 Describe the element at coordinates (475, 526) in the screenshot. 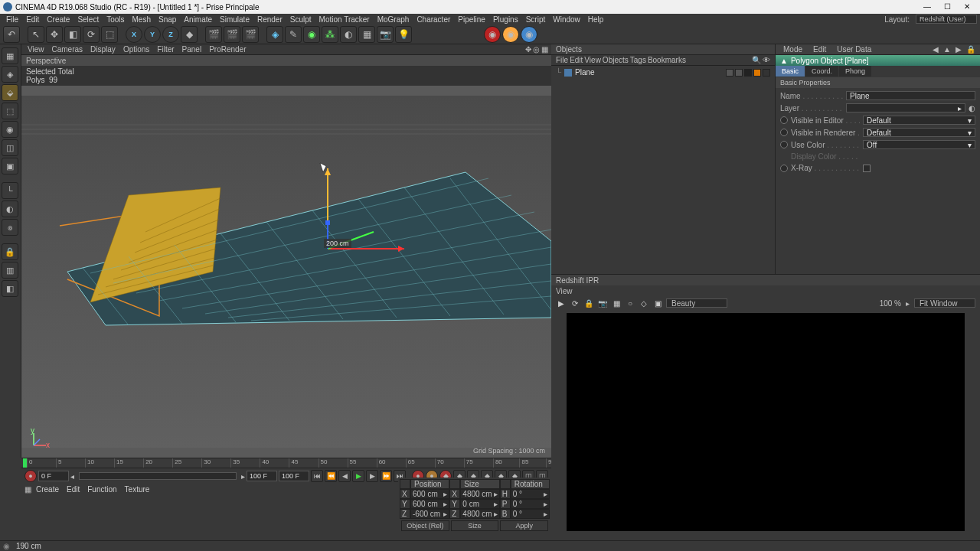

I see `coord-sizemode-dropdown: Size` at that location.